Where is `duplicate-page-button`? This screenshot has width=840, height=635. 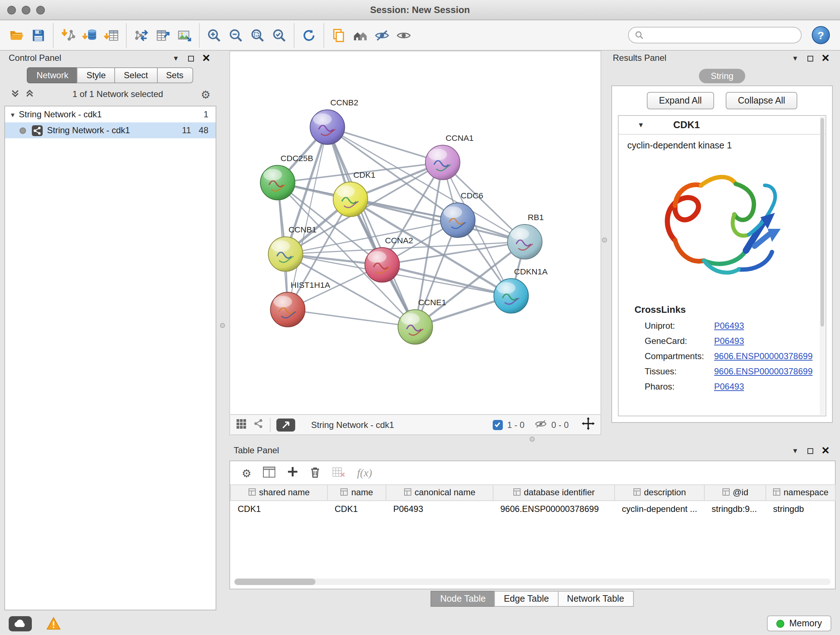
duplicate-page-button is located at coordinates (339, 35).